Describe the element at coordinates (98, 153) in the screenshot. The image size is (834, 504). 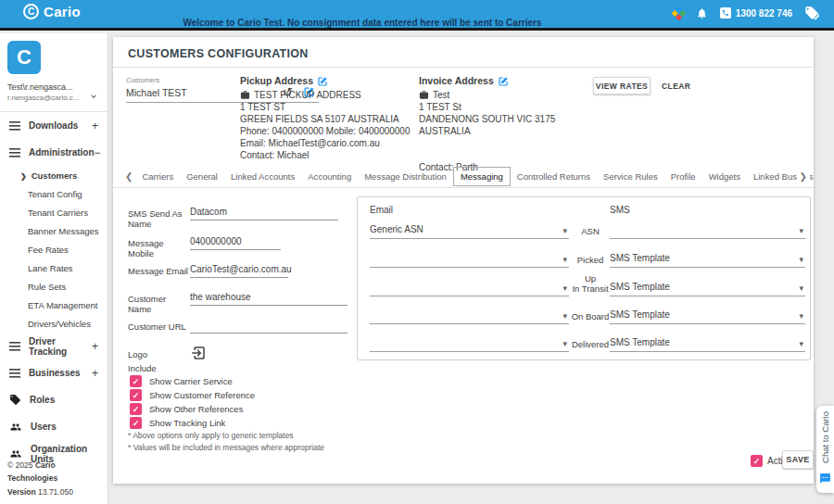
I see `collapse-minus-icon: −` at that location.